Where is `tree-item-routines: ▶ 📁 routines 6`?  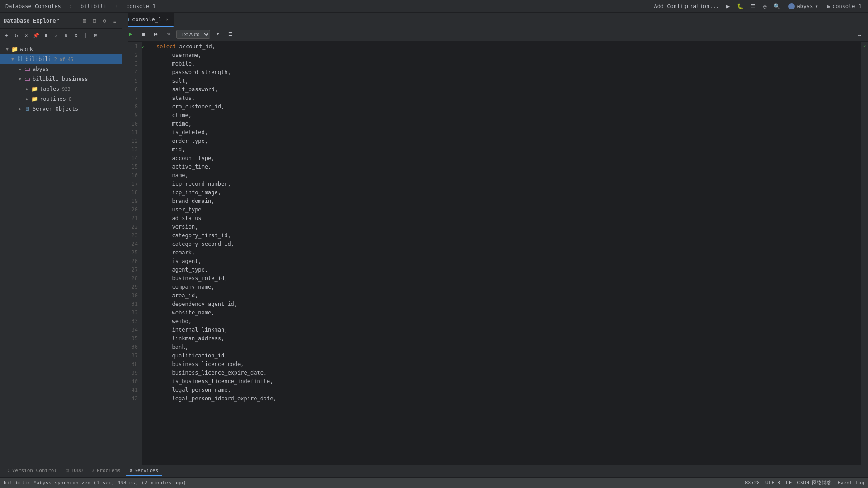
tree-item-routines: ▶ 📁 routines 6 is located at coordinates (61, 99).